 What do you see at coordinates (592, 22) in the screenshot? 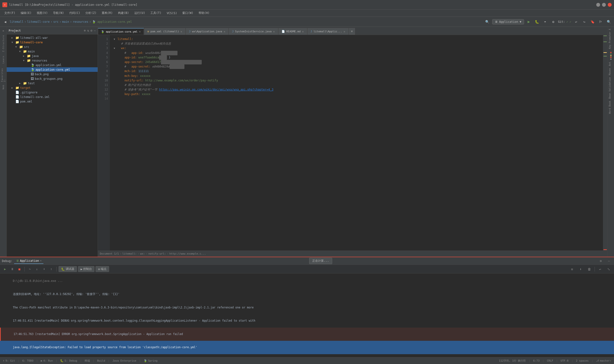
I see `bookmark-button: 🔖` at bounding box center [592, 22].